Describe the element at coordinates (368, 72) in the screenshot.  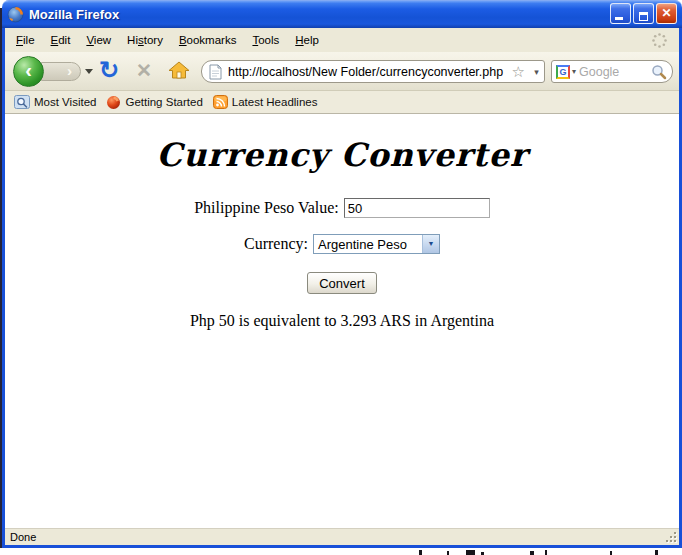
I see `url-input` at that location.